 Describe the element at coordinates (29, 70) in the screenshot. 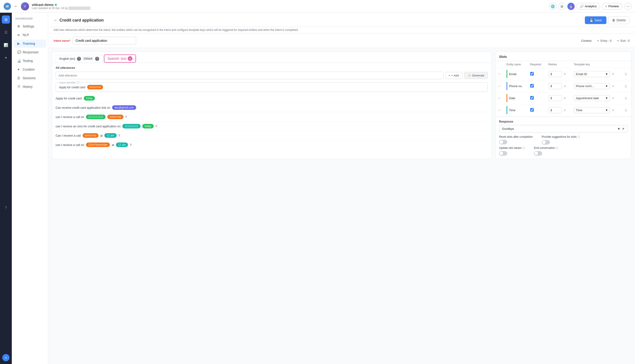

I see `sidebar-item-label: Curation` at that location.